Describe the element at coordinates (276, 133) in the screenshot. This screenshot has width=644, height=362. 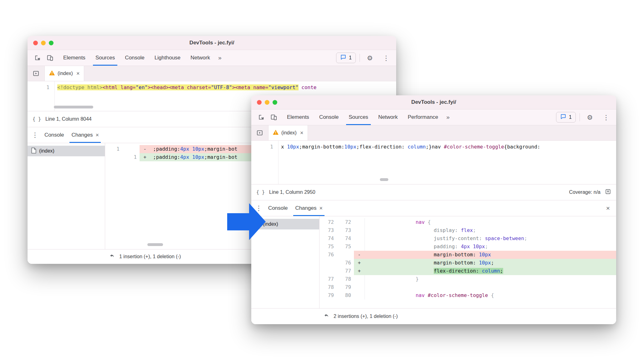
I see `warning-icon` at that location.